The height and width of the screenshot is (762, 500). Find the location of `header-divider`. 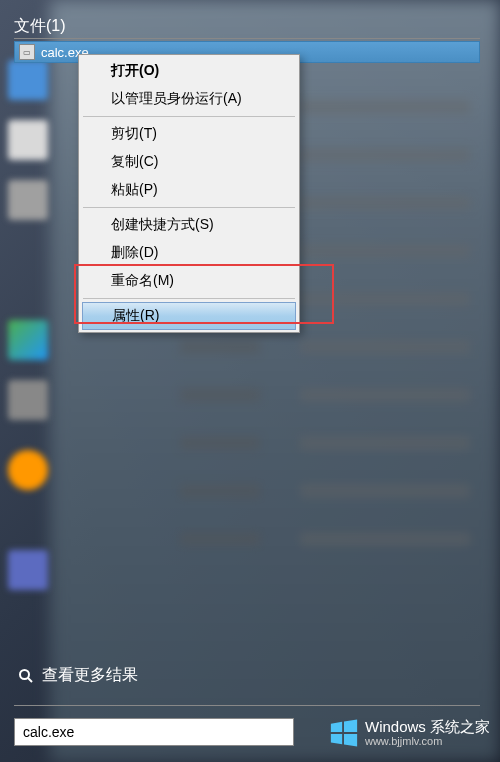

header-divider is located at coordinates (247, 38).